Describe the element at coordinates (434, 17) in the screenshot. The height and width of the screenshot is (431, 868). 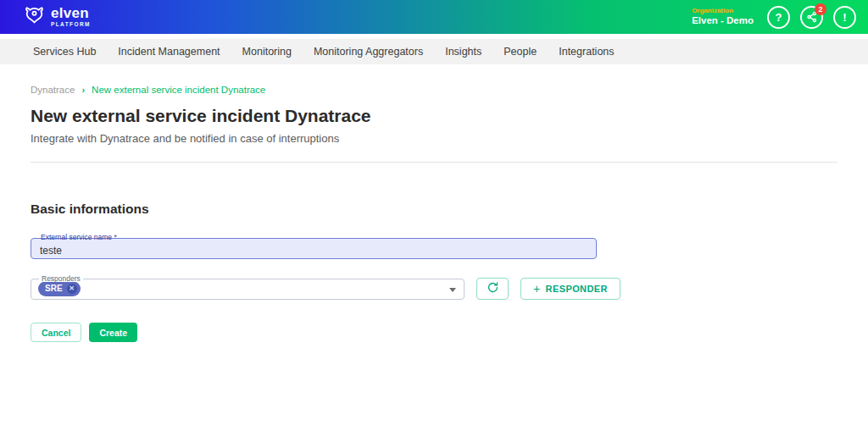
I see `app-header: elven PLATFORM Organization Elven - Demo…` at that location.